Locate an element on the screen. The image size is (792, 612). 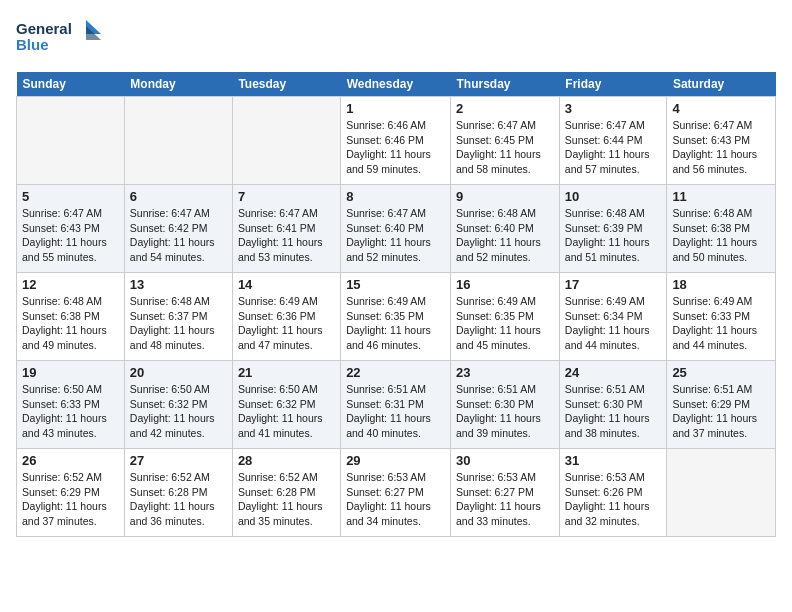
day-number: 26 is located at coordinates (70, 460).